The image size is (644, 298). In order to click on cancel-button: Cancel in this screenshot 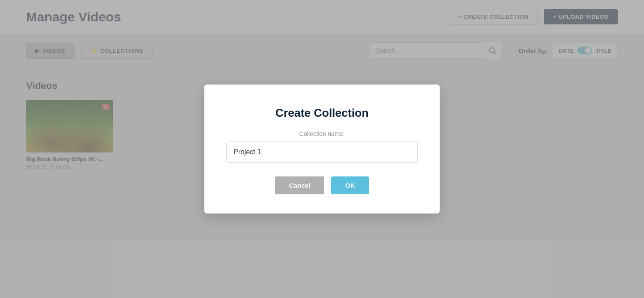, I will do `click(300, 186)`.